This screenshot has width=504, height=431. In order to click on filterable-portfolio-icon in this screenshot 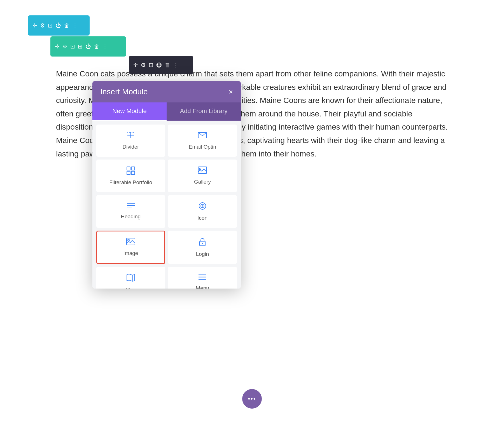, I will do `click(131, 171)`.